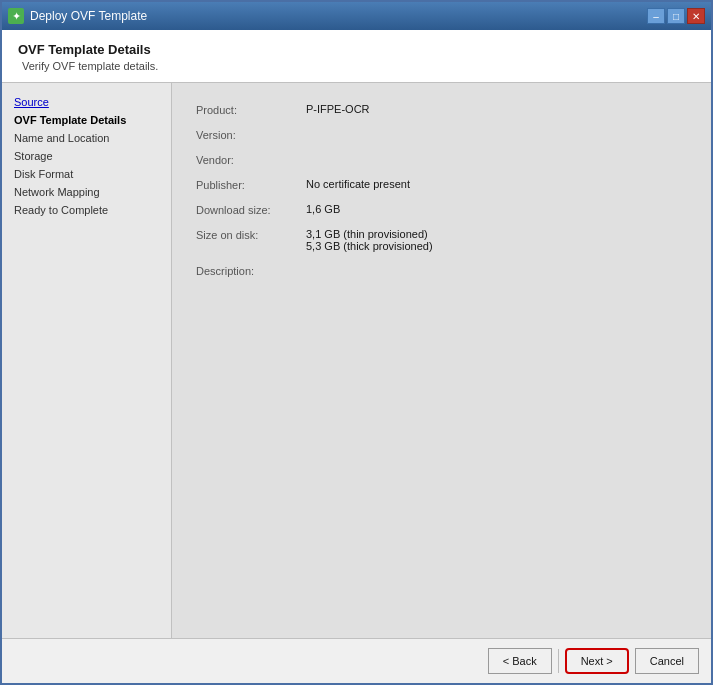 This screenshot has height=685, width=713. I want to click on publisher-label: Publisher:, so click(251, 184).